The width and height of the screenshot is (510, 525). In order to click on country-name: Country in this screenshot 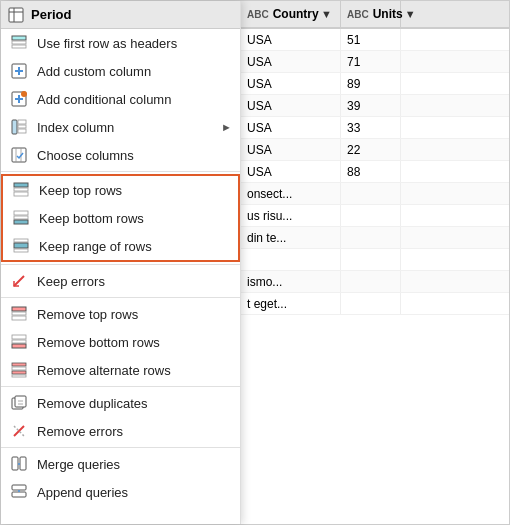, I will do `click(296, 14)`.